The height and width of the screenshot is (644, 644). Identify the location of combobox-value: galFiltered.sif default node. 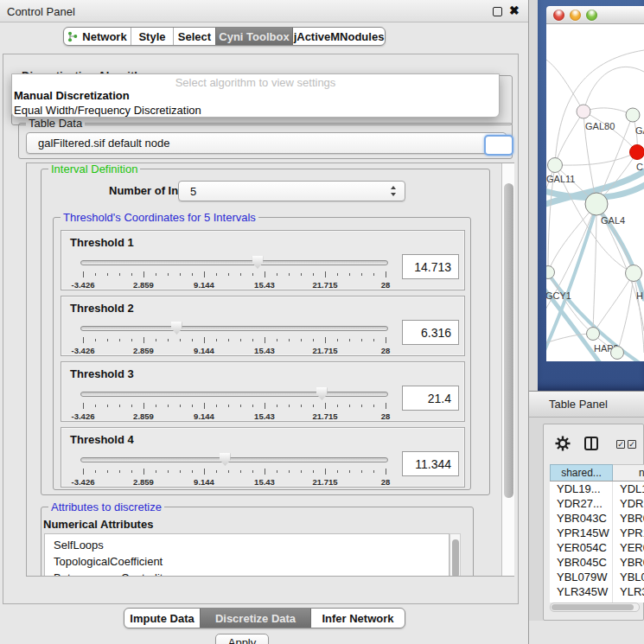
(104, 143).